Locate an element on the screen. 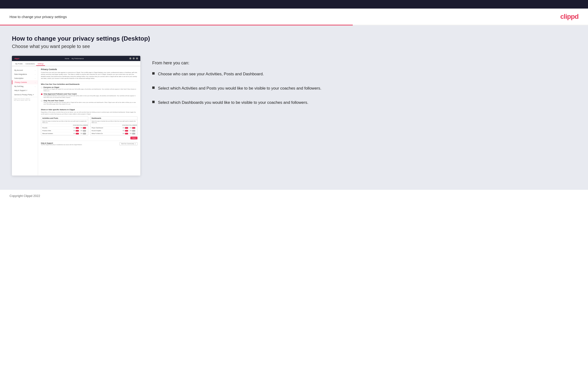  mock-tab-settings: Settings is located at coordinates (41, 64).